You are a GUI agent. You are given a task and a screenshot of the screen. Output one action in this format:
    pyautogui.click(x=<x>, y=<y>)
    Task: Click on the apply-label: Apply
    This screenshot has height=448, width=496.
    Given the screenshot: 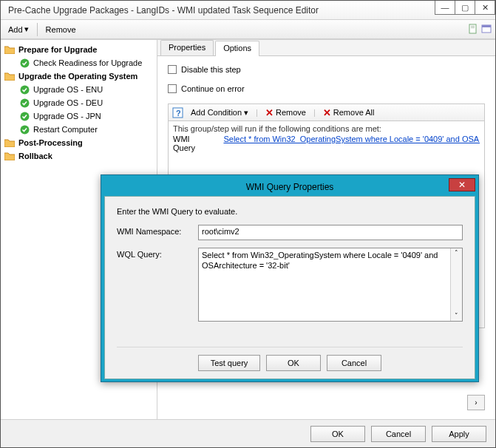 What is the action you would take?
    pyautogui.click(x=459, y=434)
    